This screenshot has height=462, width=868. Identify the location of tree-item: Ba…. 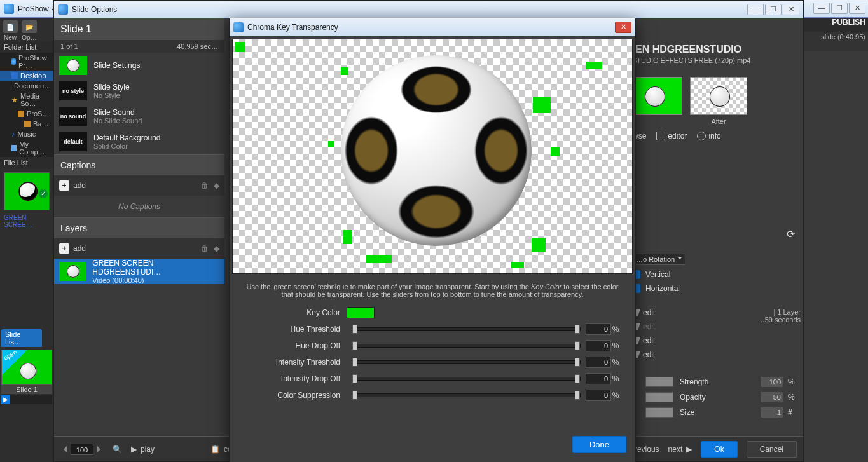
(27, 124).